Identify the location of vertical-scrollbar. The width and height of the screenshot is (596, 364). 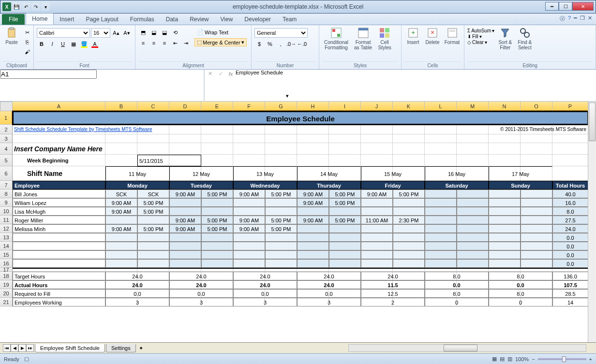
(592, 222).